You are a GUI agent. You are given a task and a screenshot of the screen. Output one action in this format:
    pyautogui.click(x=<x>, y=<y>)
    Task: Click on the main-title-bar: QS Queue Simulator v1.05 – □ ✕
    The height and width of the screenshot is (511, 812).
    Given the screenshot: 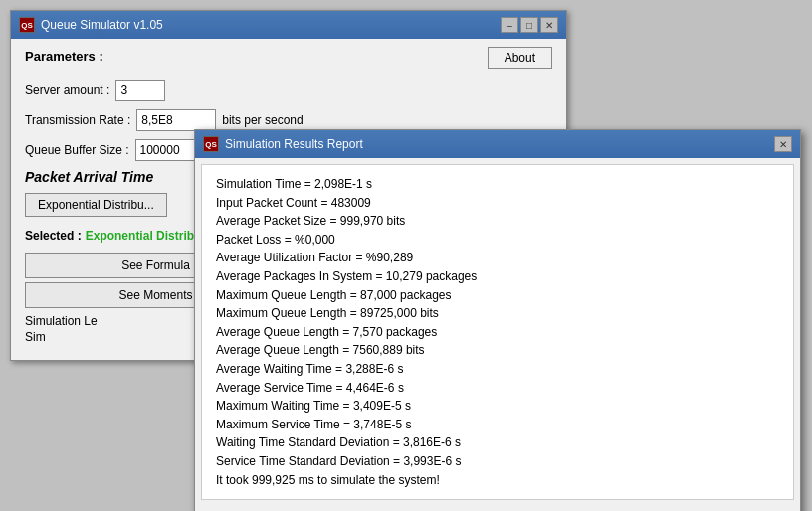 What is the action you would take?
    pyautogui.click(x=289, y=25)
    